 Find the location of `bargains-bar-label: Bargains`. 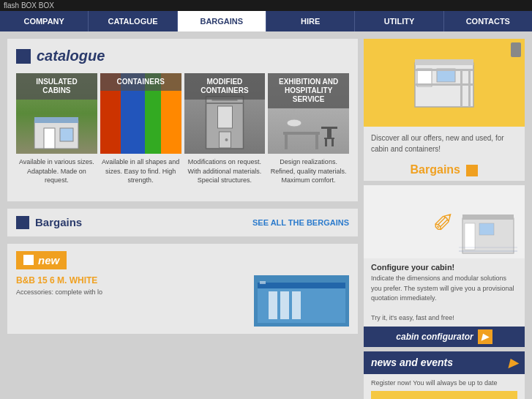

bargains-bar-label: Bargains is located at coordinates (59, 223).